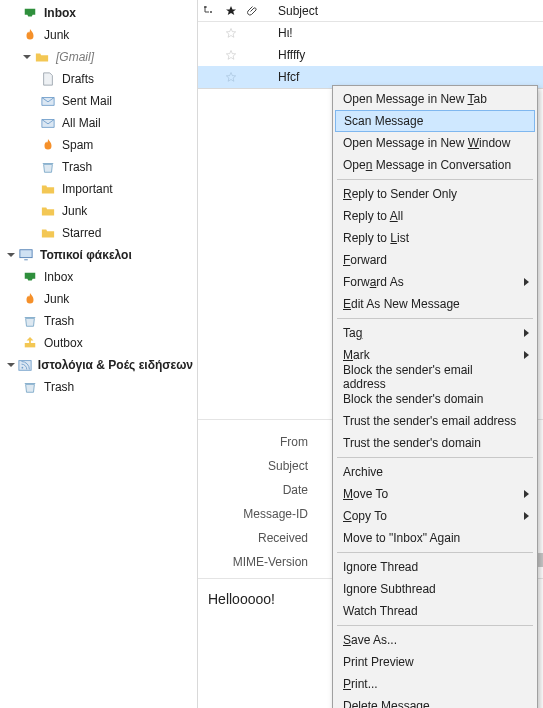 This screenshot has width=543, height=708. Describe the element at coordinates (435, 333) in the screenshot. I see `ctx-tag: Tag` at that location.